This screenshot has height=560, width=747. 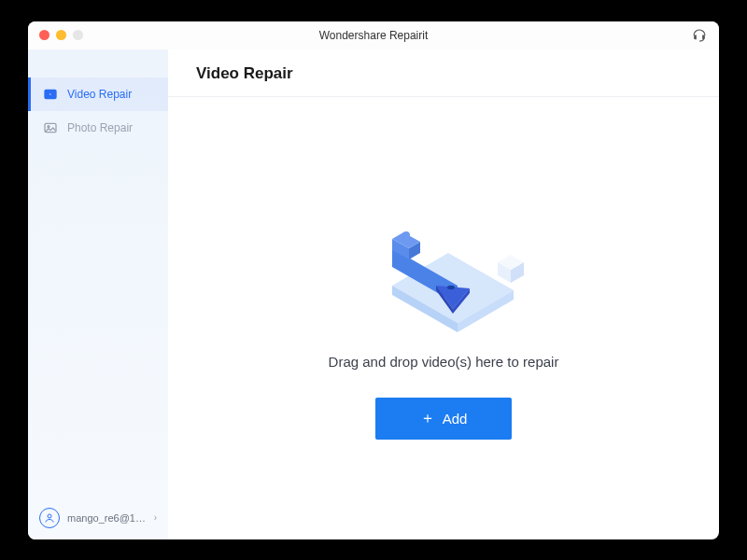 I want to click on traffic-lights, so click(x=62, y=35).